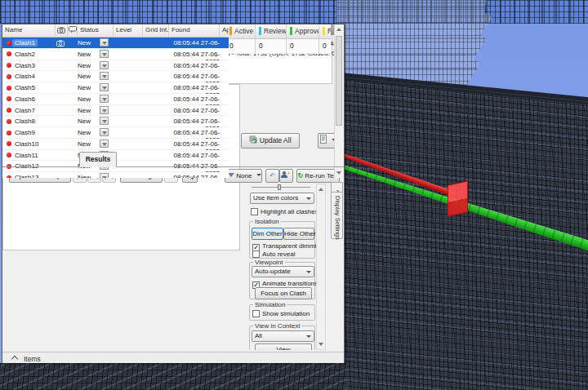  I want to click on results-row: Clash7 New 08:05:44 27-06-2022, so click(116, 111).